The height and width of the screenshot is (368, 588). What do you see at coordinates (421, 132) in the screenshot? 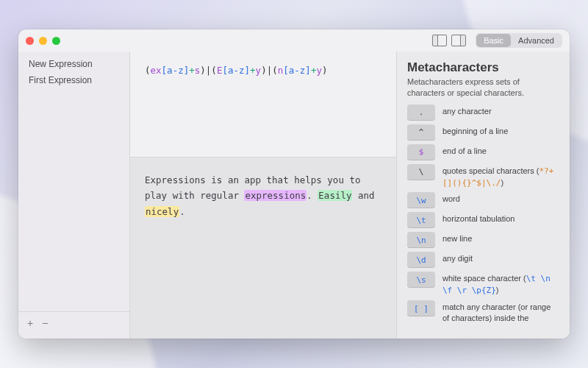
I see `reference-key: ^` at bounding box center [421, 132].